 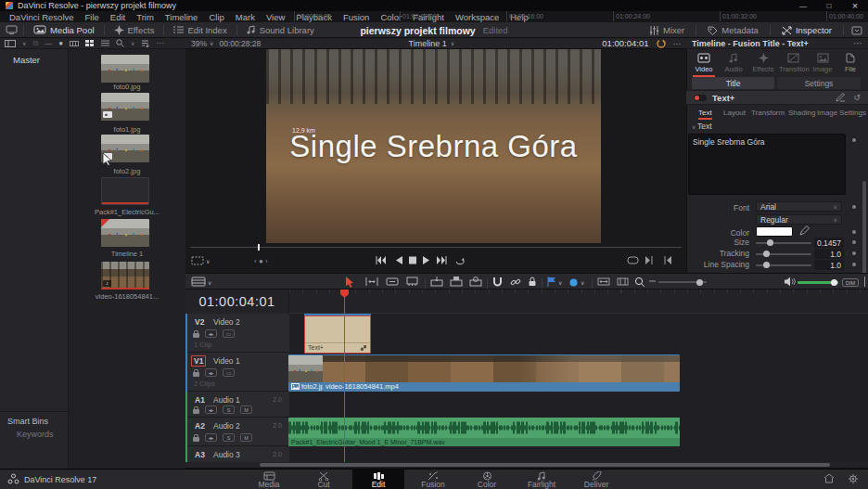 What do you see at coordinates (733, 84) in the screenshot?
I see `subtab-title: Title` at bounding box center [733, 84].